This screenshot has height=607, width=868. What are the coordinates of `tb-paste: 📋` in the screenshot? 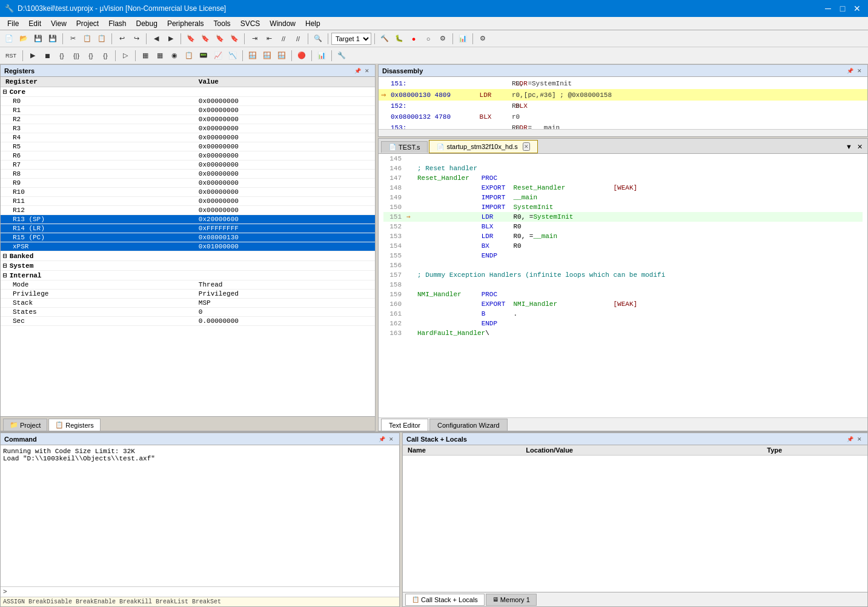 It's located at (102, 39).